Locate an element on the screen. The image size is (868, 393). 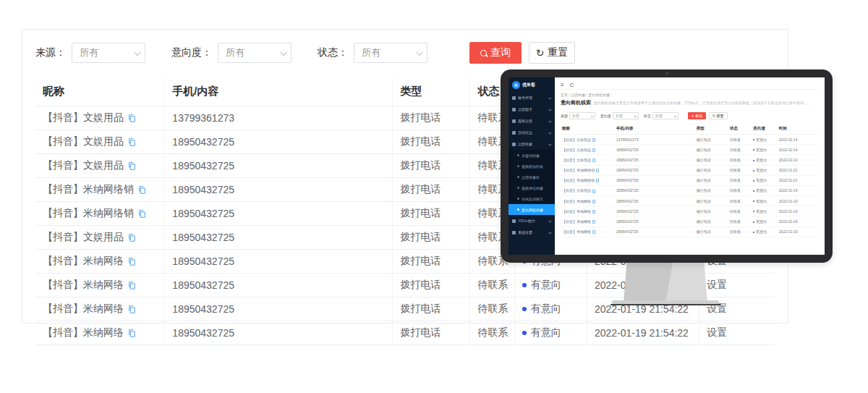
header-intent: 意向度 is located at coordinates (765, 129).